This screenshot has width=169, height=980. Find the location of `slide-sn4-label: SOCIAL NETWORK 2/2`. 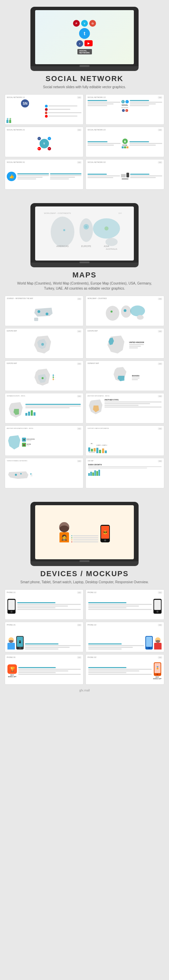

slide-sn4-label: SOCIAL NETWORK 2/2 is located at coordinates (97, 130).